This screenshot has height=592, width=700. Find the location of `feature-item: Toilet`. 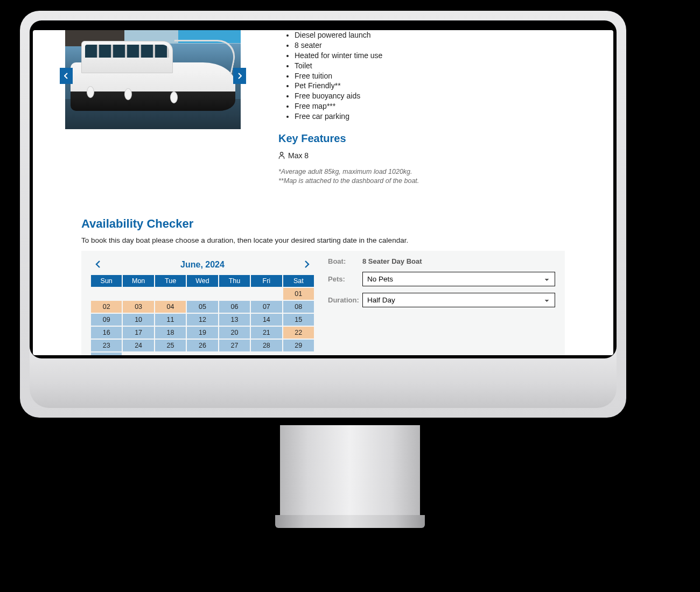

feature-item: Toilet is located at coordinates (430, 66).